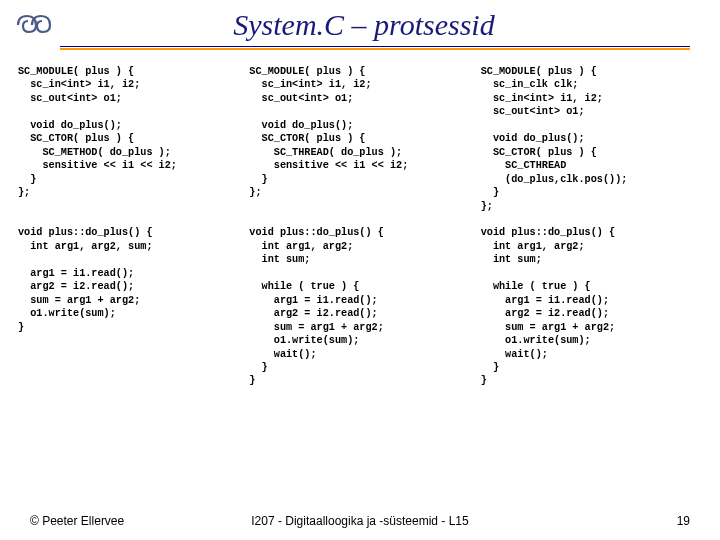 This screenshot has width=720, height=540. What do you see at coordinates (360, 23) in the screenshot?
I see `slide-header: System.C – protsessid` at bounding box center [360, 23].